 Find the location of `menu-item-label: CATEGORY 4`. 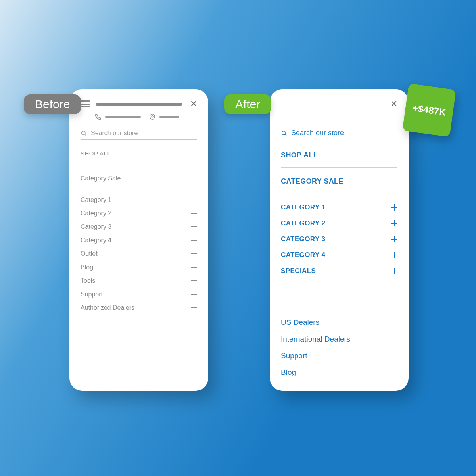

menu-item-label: CATEGORY 4 is located at coordinates (303, 255).